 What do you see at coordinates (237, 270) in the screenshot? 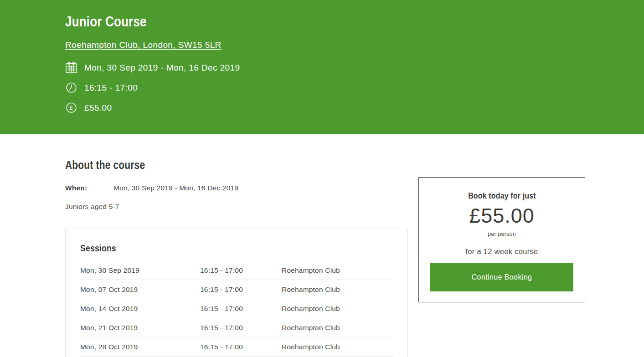
I see `session-row: Mon, 30 Sep 201916:15 - 17:00Roehampton …` at bounding box center [237, 270].